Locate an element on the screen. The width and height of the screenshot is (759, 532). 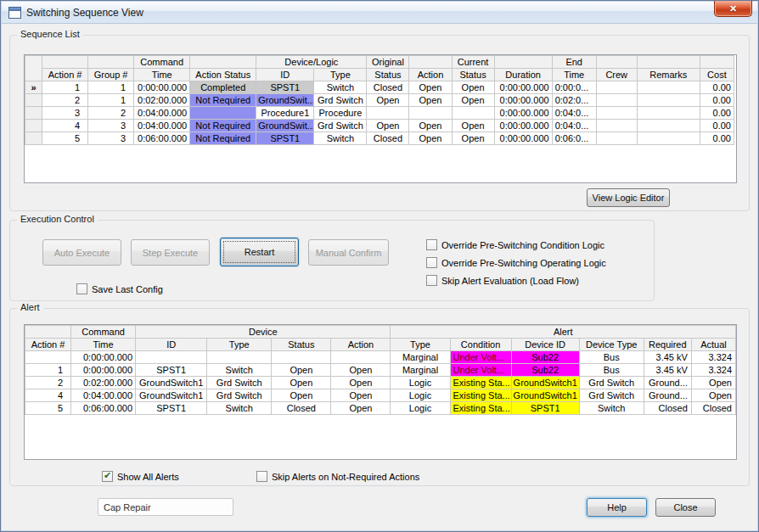
column-header-actual: Actual is located at coordinates (713, 344).